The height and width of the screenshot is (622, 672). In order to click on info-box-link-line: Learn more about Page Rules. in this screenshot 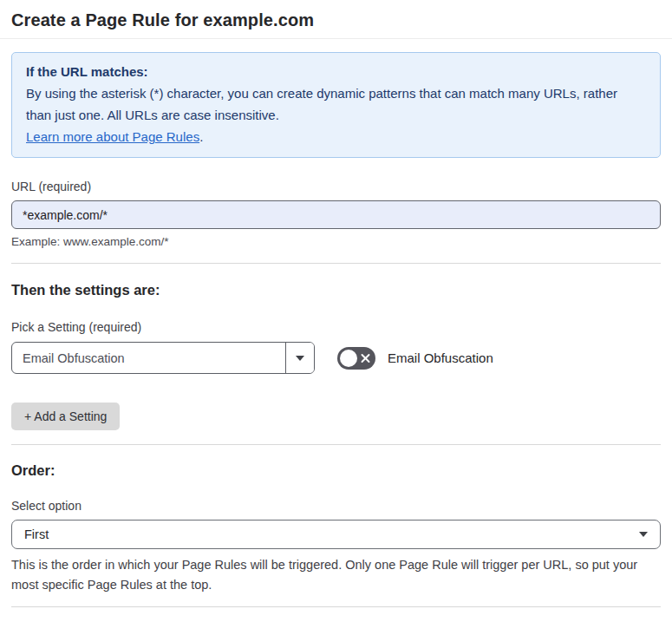, I will do `click(336, 137)`.